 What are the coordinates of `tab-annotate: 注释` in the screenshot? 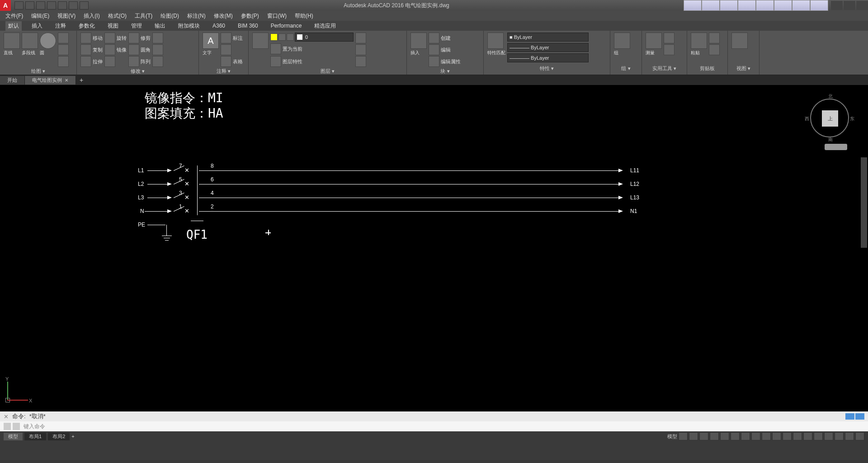 It's located at (61, 26).